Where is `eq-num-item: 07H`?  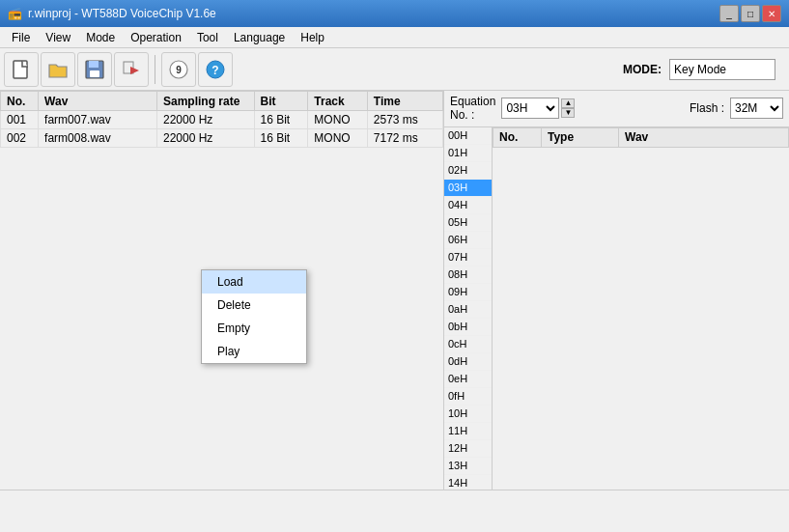 eq-num-item: 07H is located at coordinates (467, 258).